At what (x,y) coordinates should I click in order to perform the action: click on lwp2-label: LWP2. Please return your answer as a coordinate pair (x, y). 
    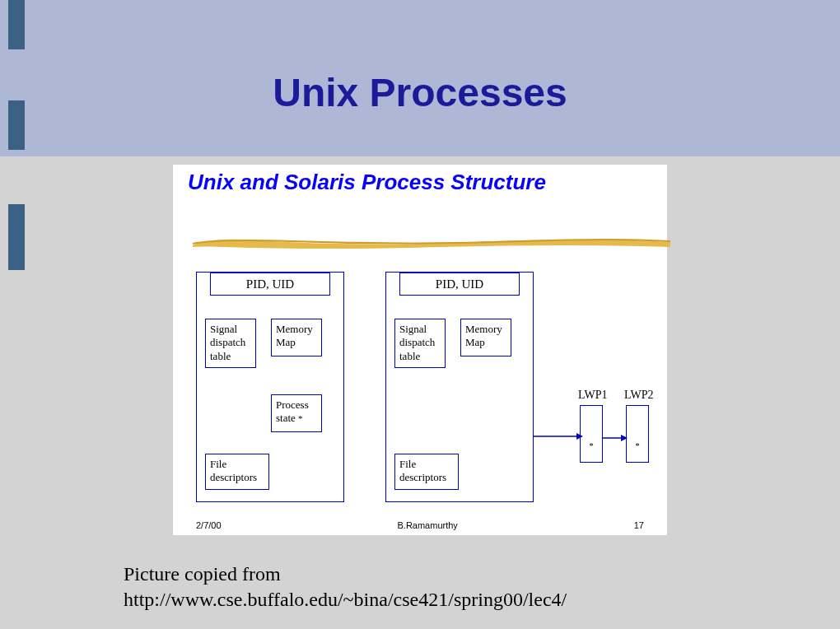
    Looking at the image, I should click on (639, 395).